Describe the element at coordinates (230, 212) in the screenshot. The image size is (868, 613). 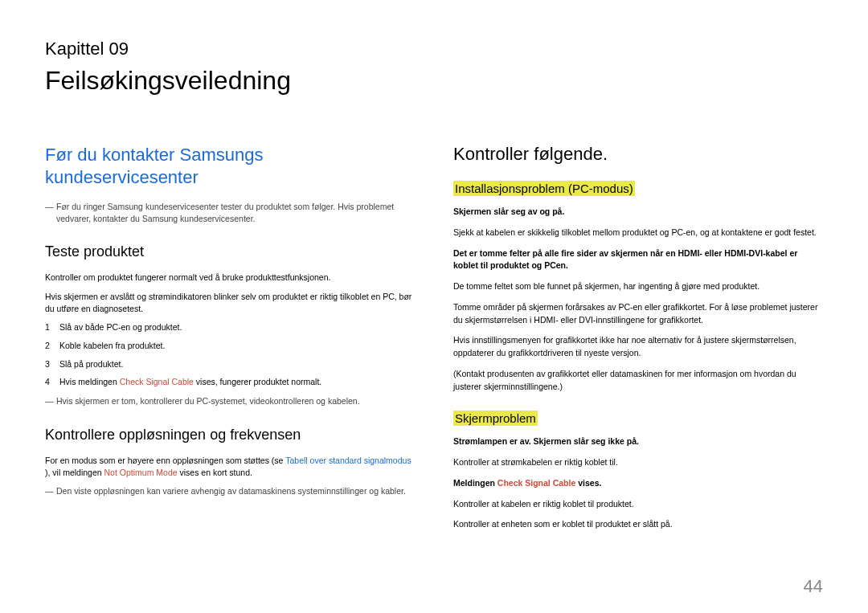
I see `note-before-call: ― Før du ringer Samsung kundeservicesent…` at that location.